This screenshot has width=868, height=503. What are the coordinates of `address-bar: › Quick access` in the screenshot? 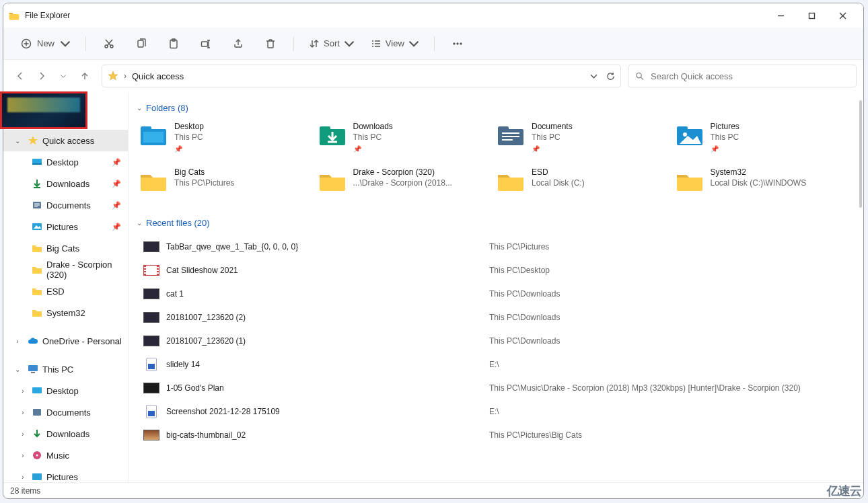 It's located at (361, 76).